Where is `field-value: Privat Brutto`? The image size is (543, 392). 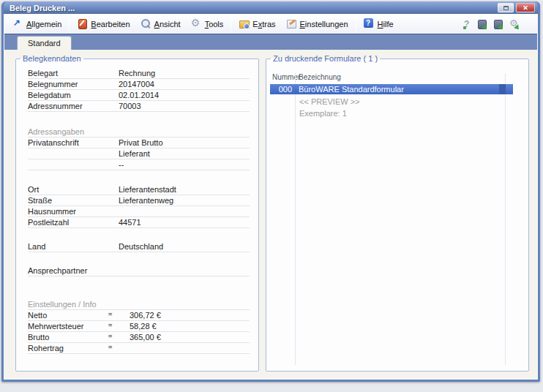
field-value: Privat Brutto is located at coordinates (184, 143).